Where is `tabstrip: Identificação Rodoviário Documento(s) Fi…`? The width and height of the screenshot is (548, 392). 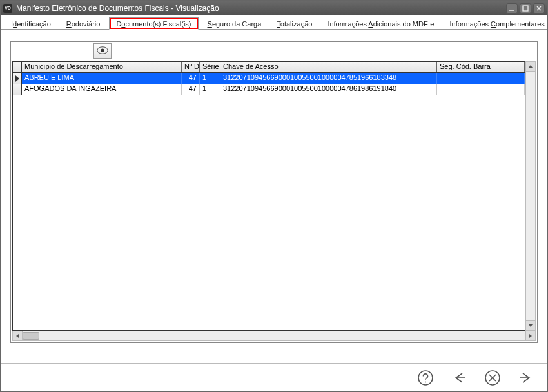 tabstrip: Identificação Rodoviário Documento(s) Fi… is located at coordinates (274, 23).